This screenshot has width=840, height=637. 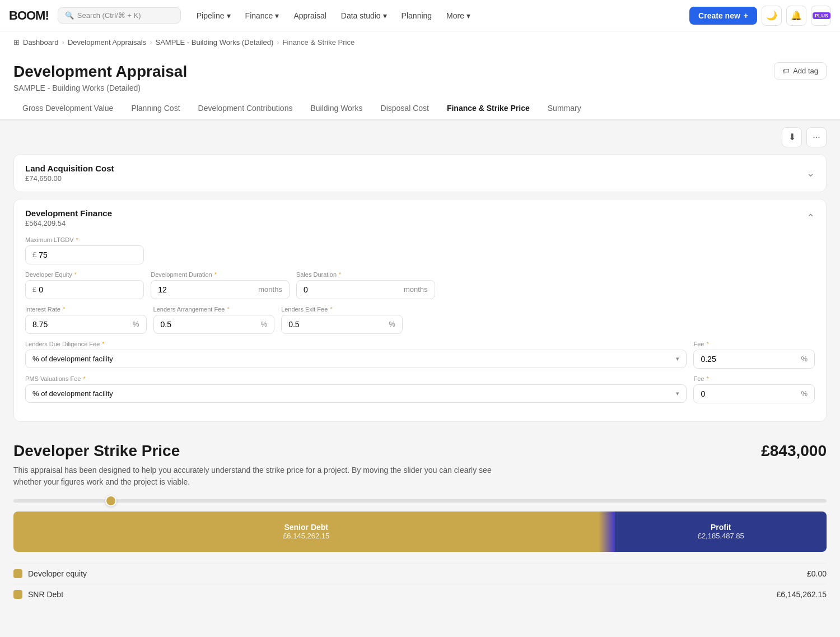 I want to click on field-lenders-due-diligence-fee-value: Fee * %, so click(x=754, y=355).